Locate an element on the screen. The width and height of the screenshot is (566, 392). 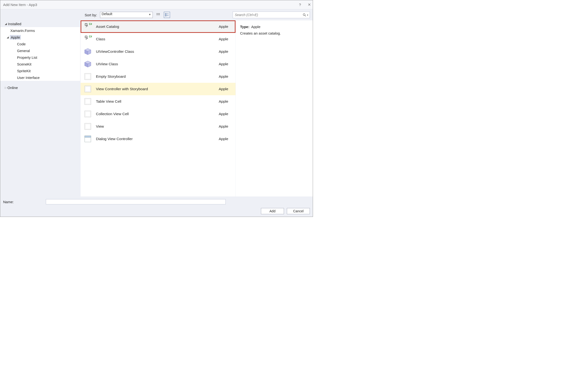
sidebar-item-xamarin-forms: Xamarin.Forms is located at coordinates (40, 30).